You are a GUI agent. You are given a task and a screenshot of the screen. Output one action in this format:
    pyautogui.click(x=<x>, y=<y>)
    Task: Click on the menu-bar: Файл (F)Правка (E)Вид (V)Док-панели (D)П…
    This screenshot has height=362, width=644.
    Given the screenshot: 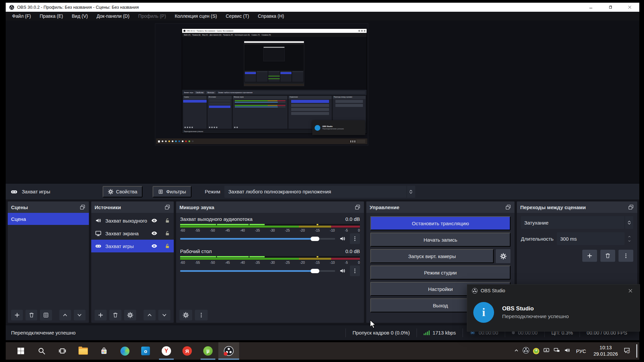 What is the action you would take?
    pyautogui.click(x=323, y=16)
    